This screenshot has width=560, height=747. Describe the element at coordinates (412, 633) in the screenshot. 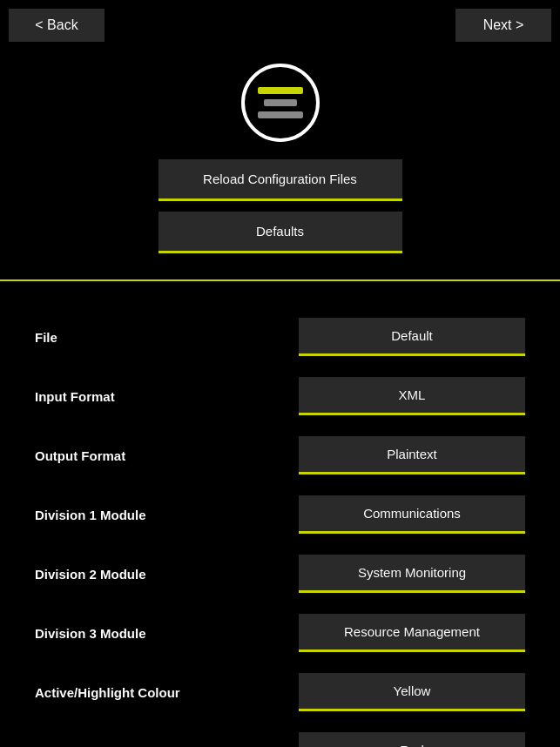

I see `setting-value-button: Resource Management` at that location.